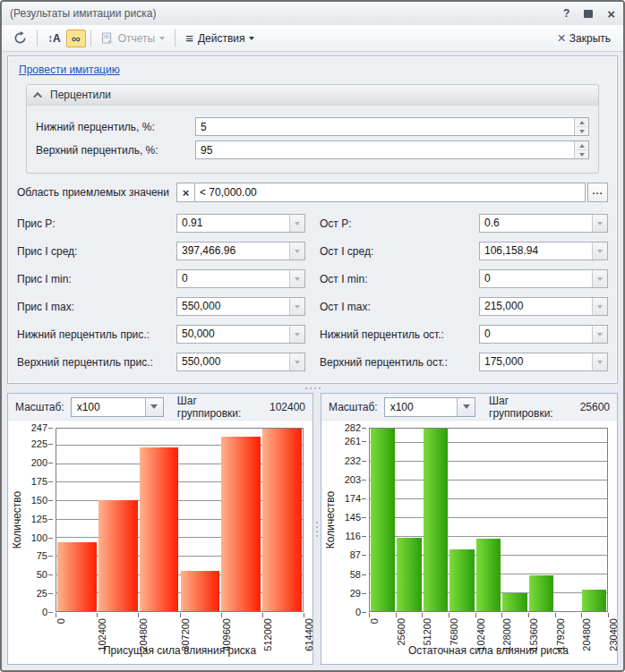  What do you see at coordinates (349, 428) in the screenshot?
I see `y-tick-label: 282` at bounding box center [349, 428].